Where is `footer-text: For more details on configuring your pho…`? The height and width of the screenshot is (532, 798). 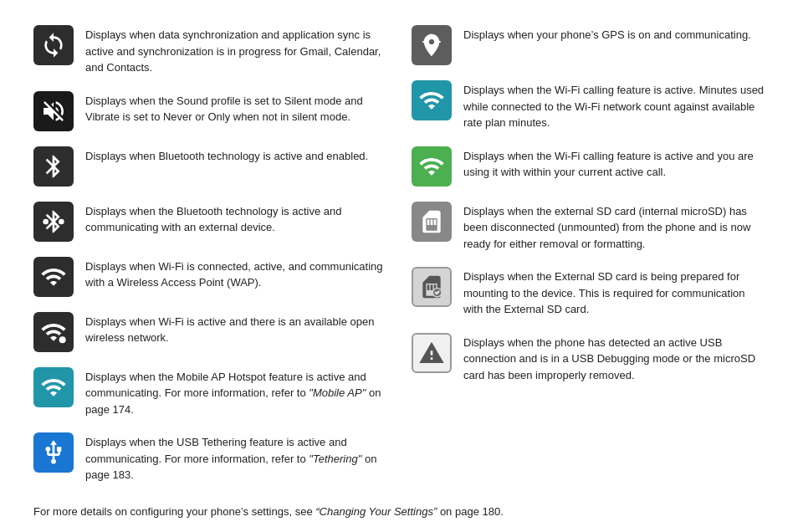 footer-text: For more details on configuring your pho… is located at coordinates (399, 512).